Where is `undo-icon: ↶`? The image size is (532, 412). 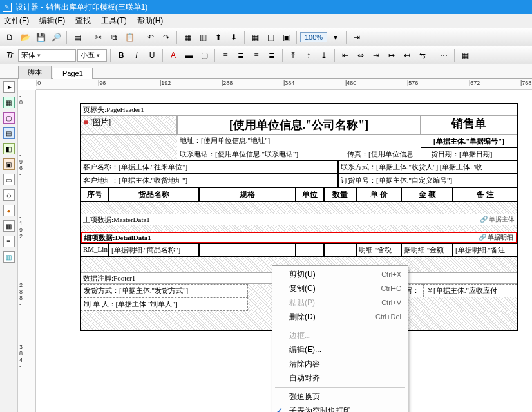
undo-icon: ↶ is located at coordinates (151, 37).